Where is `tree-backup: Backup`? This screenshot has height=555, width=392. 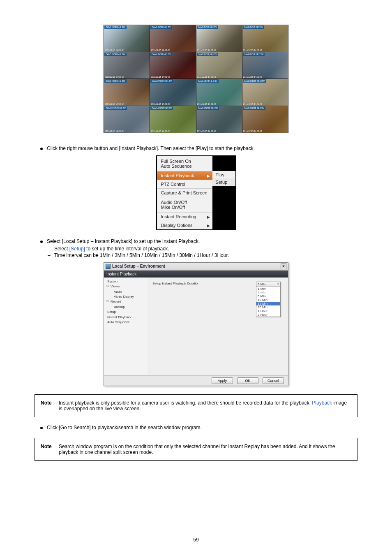
tree-backup: Backup is located at coordinates (126, 307).